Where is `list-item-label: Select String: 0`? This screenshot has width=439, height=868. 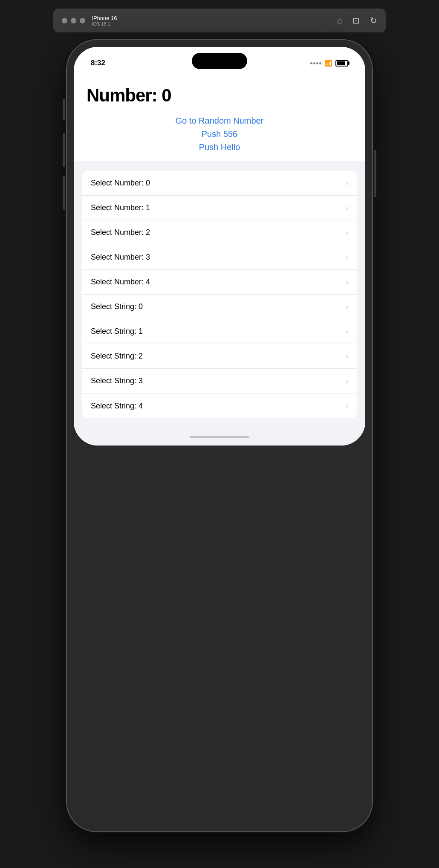 list-item-label: Select String: 0 is located at coordinates (117, 307).